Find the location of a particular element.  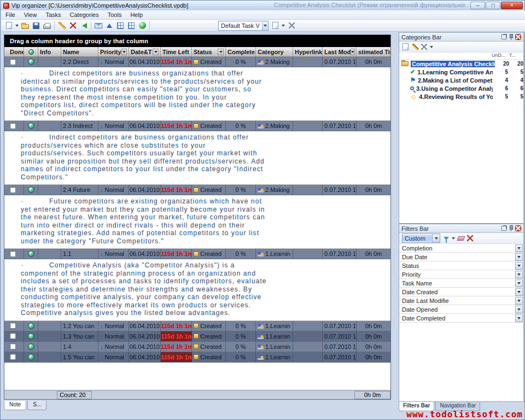

new-category-icon is located at coordinates (406, 47).